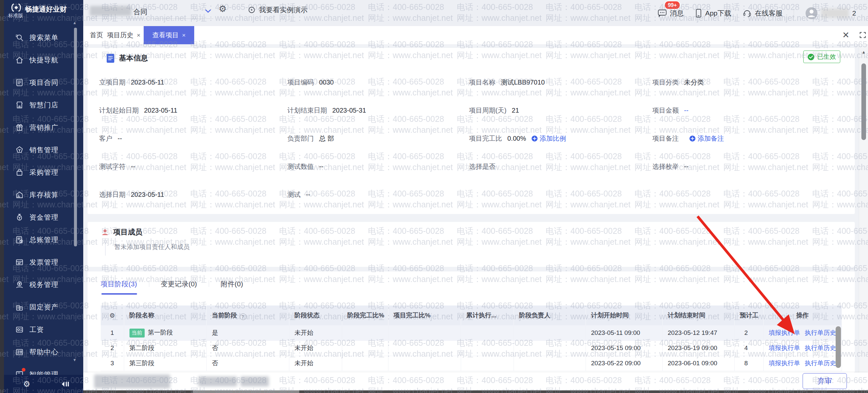 The width and height of the screenshot is (868, 393). I want to click on workspace-name-redacted, so click(111, 11).